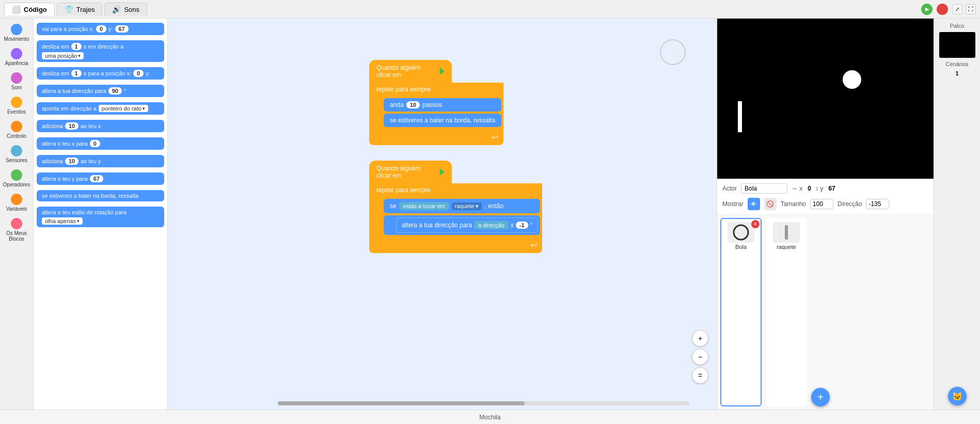  What do you see at coordinates (467, 207) in the screenshot?
I see `raquete-dropdown: raquete ▾` at bounding box center [467, 207].